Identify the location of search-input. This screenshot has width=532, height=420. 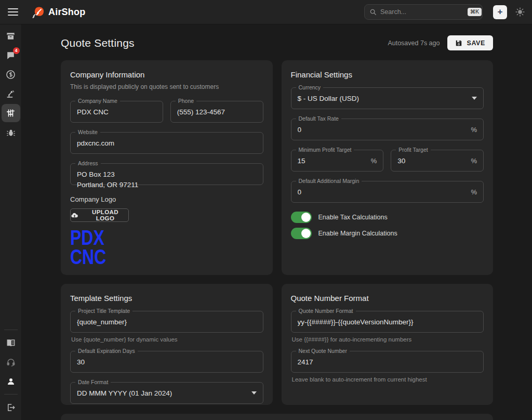
(422, 12).